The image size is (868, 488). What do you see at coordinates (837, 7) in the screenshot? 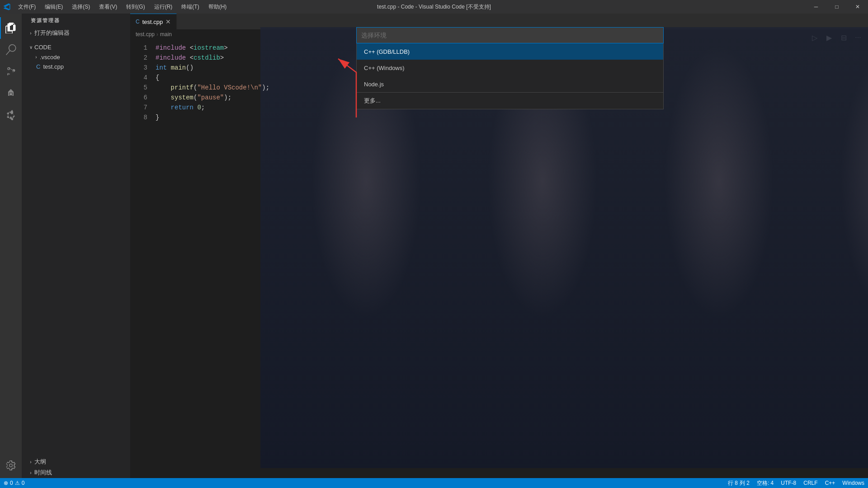
I see `maximize-button: □` at bounding box center [837, 7].